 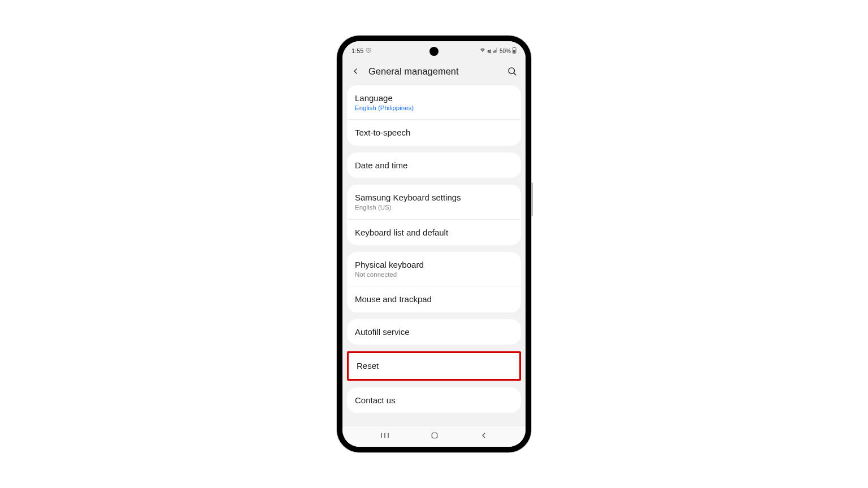 What do you see at coordinates (368, 51) in the screenshot?
I see `alarm-icon` at bounding box center [368, 51].